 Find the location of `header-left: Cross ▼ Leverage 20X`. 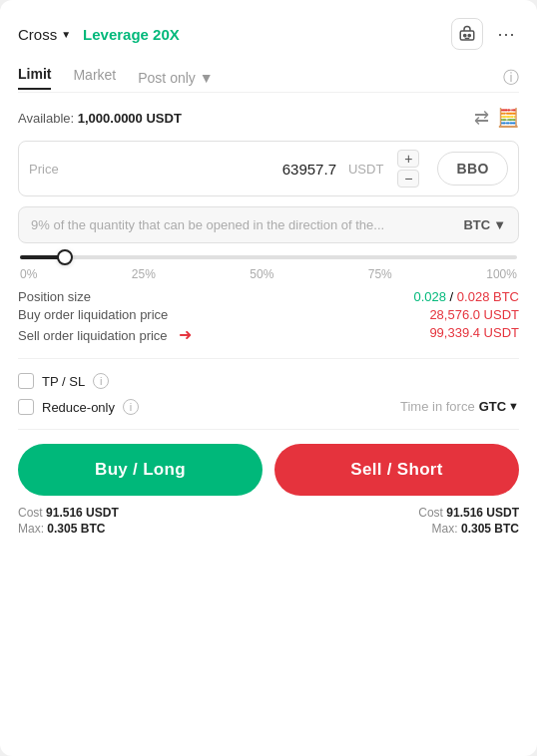

header-left: Cross ▼ Leverage 20X is located at coordinates (99, 34).